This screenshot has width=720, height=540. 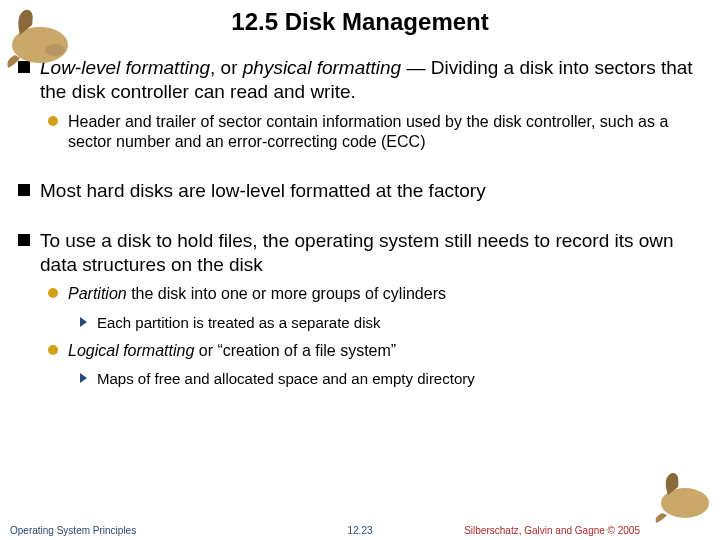 What do you see at coordinates (391, 379) in the screenshot?
I see `bullet-level3: Maps of free and allocated space and an …` at bounding box center [391, 379].